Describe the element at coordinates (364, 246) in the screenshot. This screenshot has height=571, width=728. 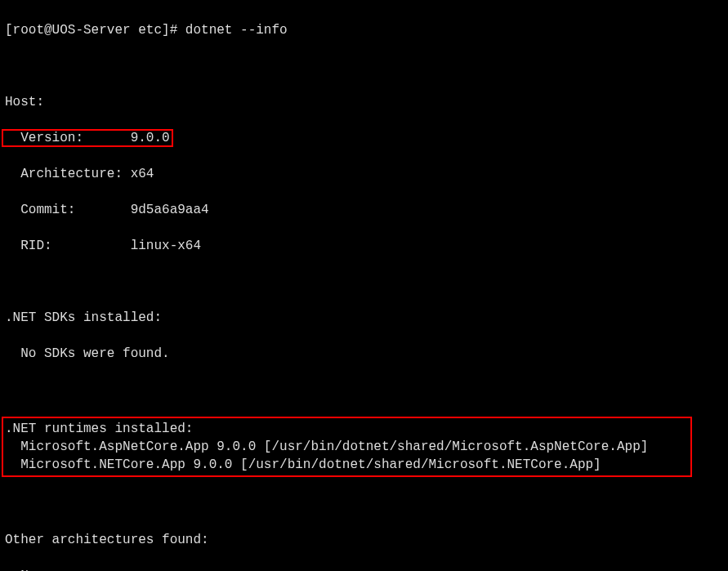
I see `host-rid: RID: linux-x64` at that location.